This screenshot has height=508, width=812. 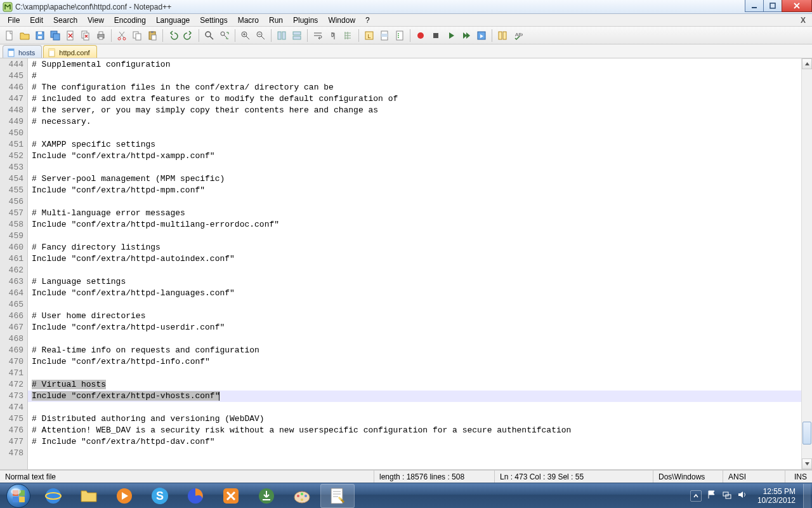 What do you see at coordinates (696, 496) in the screenshot?
I see `tray-overflow-button` at bounding box center [696, 496].